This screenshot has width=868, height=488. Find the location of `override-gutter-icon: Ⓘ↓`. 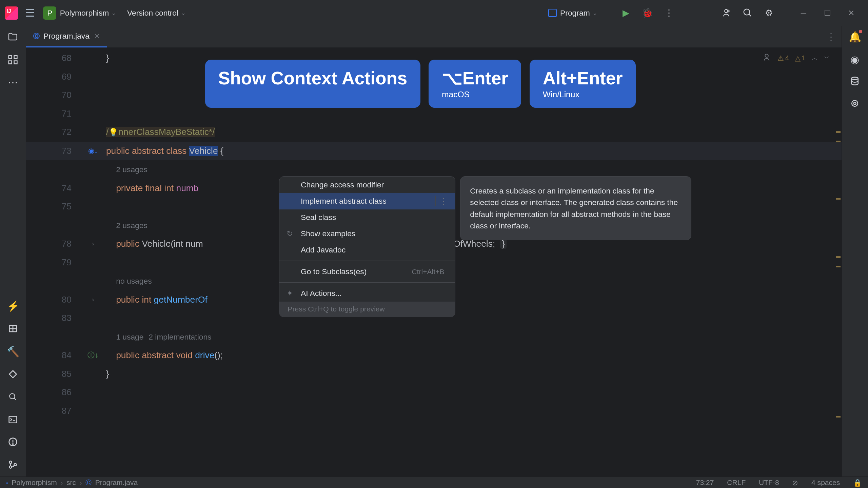

override-gutter-icon: Ⓘ↓ is located at coordinates (93, 355).